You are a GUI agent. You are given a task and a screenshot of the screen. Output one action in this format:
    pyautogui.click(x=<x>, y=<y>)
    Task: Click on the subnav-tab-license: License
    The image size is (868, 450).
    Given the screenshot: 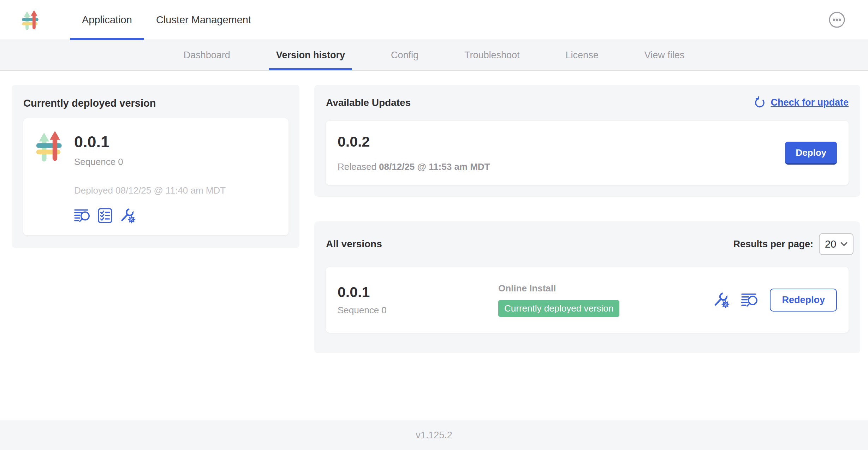 What is the action you would take?
    pyautogui.click(x=582, y=55)
    